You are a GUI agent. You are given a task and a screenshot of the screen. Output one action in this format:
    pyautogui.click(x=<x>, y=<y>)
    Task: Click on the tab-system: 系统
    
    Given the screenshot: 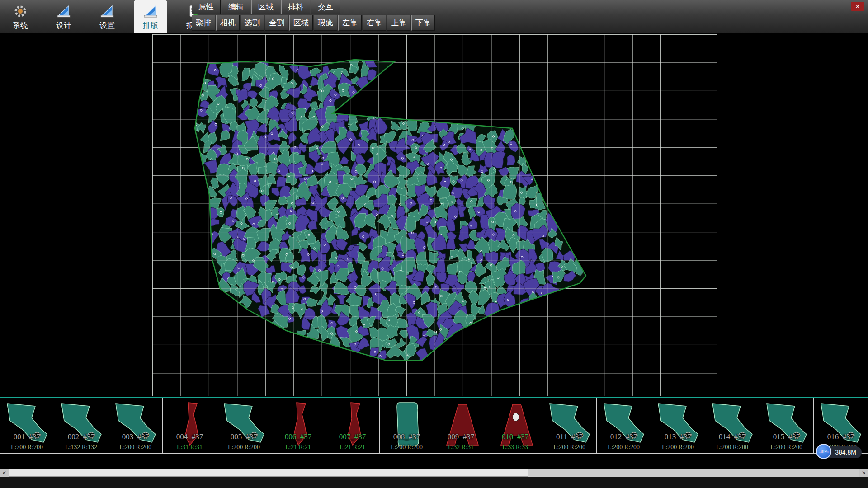 What is the action you would take?
    pyautogui.click(x=20, y=17)
    